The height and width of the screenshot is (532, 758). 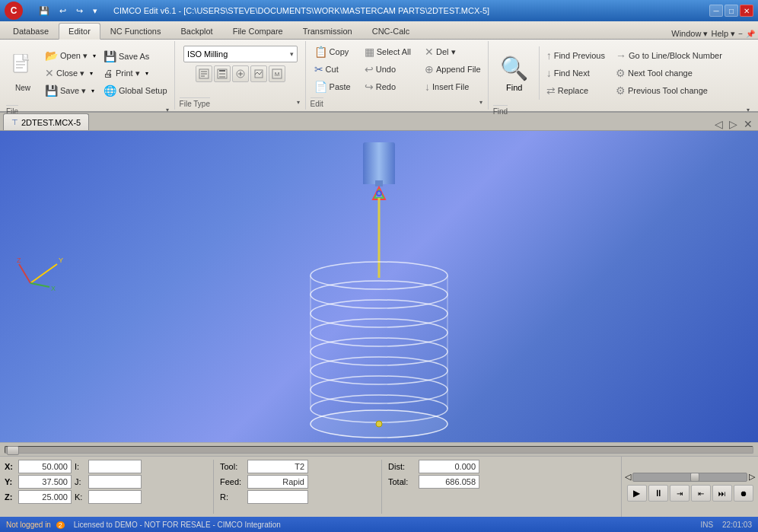 I want to click on select-all-button: ▦ Select All, so click(x=388, y=52).